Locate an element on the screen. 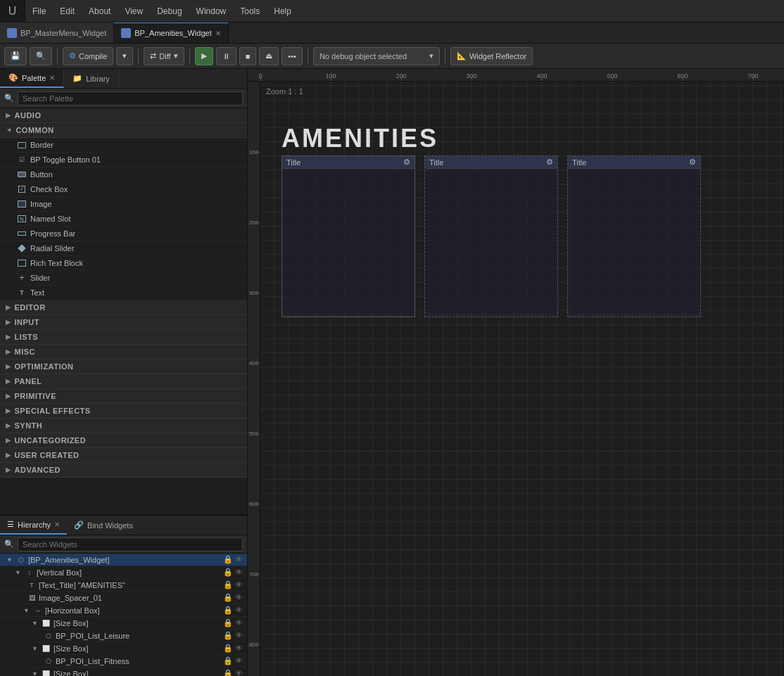 This screenshot has width=784, height=676. category-input: ▶INPUT is located at coordinates (124, 322).